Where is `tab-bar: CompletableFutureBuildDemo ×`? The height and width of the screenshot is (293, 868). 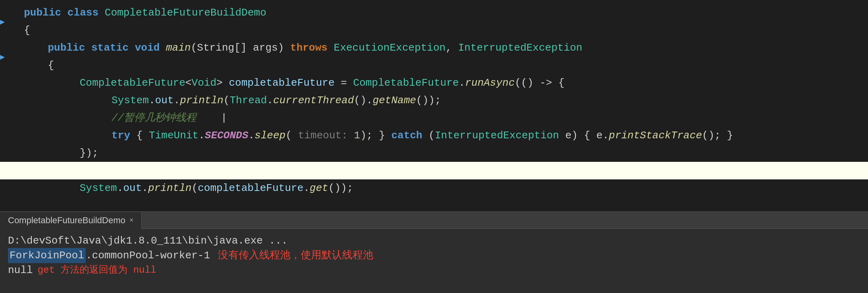
tab-bar: CompletableFutureBuildDemo × is located at coordinates (434, 220).